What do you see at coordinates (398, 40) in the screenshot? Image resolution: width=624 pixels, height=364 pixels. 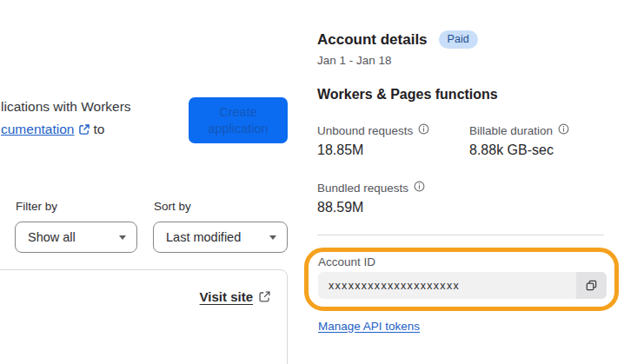 I see `account-details-header: Account details Paid` at bounding box center [398, 40].